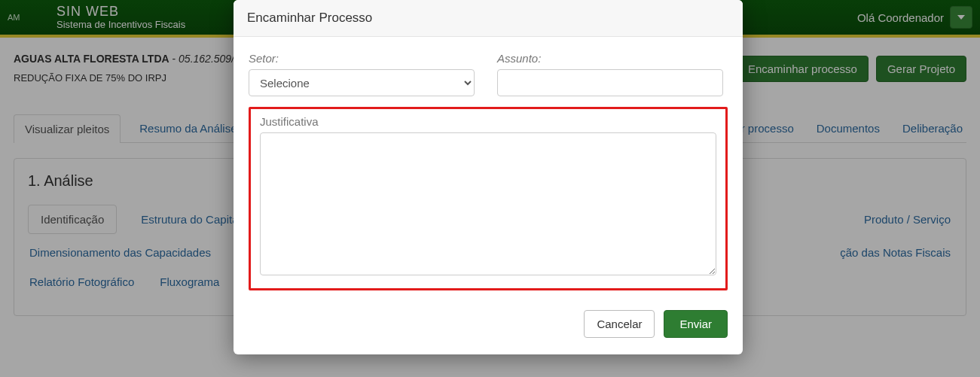 The image size is (980, 377). What do you see at coordinates (488, 122) in the screenshot?
I see `justificativa-label: Justificativa` at bounding box center [488, 122].